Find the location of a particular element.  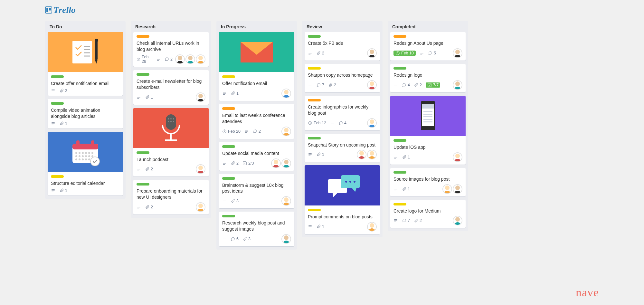

card-badges: Feb 105 is located at coordinates (415, 53).